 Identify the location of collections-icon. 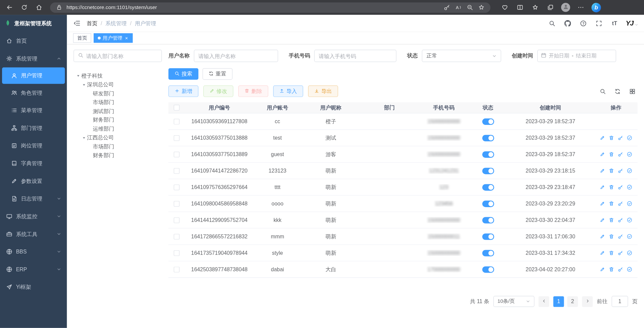
(550, 7).